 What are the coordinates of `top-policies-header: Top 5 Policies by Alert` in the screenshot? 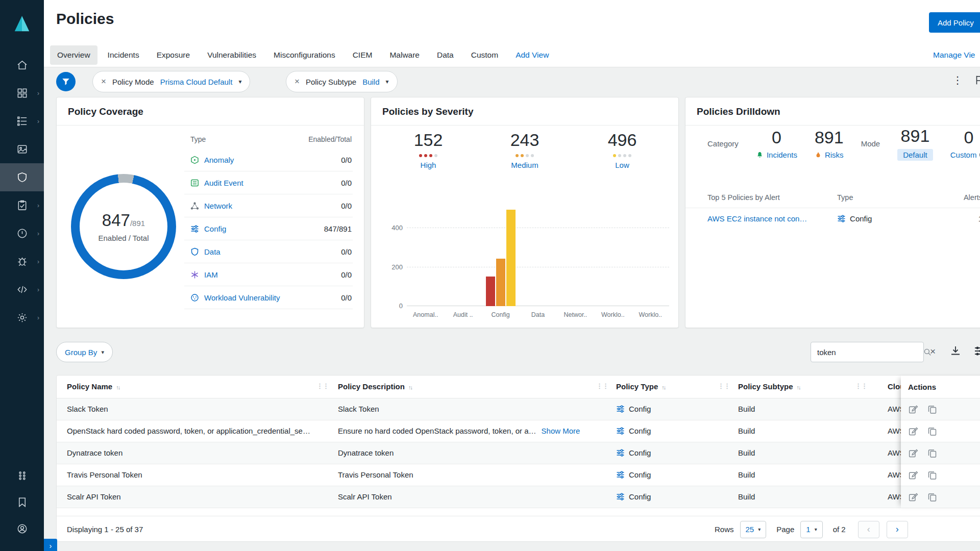 It's located at (772, 197).